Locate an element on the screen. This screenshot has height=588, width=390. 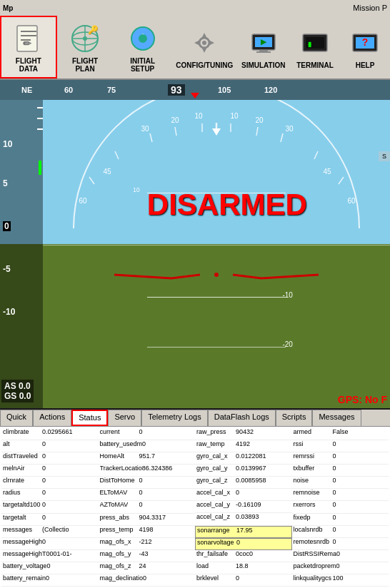
status-key: alt is located at coordinates (23, 444).